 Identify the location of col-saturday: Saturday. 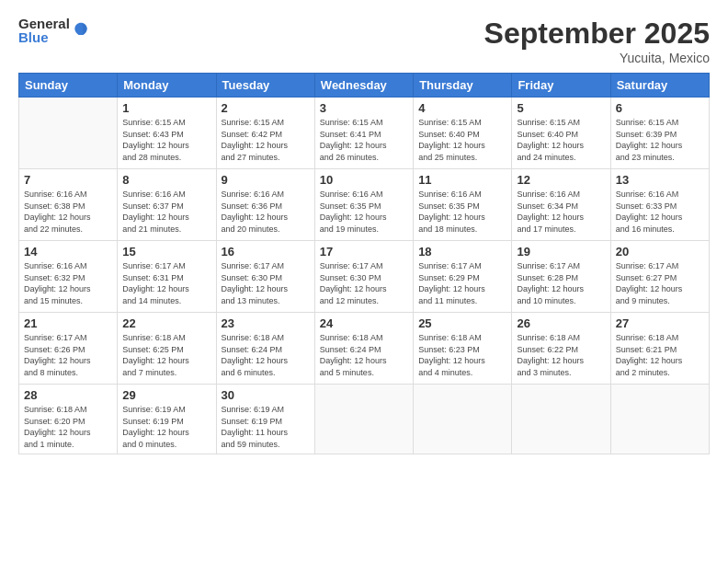
(660, 86).